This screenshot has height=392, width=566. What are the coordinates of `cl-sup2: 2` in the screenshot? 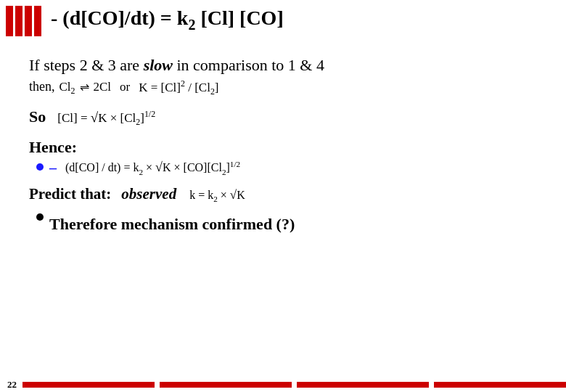 It's located at (183, 83).